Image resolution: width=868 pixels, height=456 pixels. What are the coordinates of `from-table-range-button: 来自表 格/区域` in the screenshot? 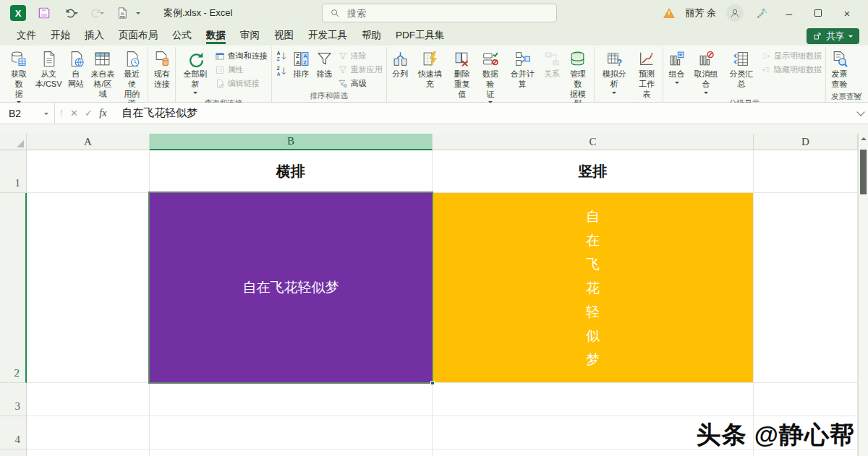 It's located at (103, 74).